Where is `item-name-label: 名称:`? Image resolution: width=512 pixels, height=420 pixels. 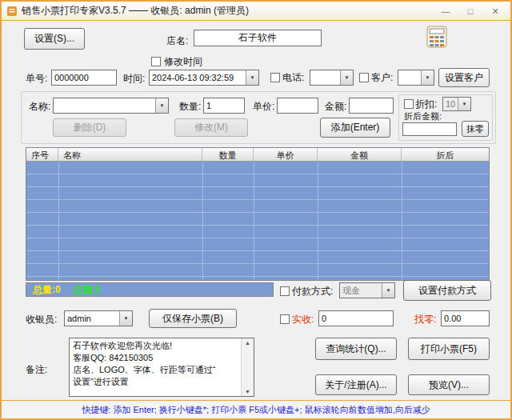
item-name-label: 名称: is located at coordinates (40, 107).